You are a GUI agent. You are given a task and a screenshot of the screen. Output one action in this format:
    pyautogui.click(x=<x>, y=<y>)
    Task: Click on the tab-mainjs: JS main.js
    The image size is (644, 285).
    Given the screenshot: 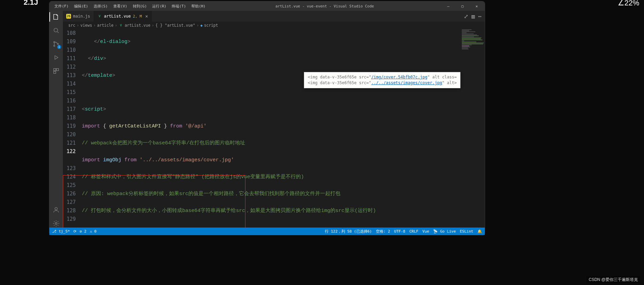 What is the action you would take?
    pyautogui.click(x=78, y=16)
    